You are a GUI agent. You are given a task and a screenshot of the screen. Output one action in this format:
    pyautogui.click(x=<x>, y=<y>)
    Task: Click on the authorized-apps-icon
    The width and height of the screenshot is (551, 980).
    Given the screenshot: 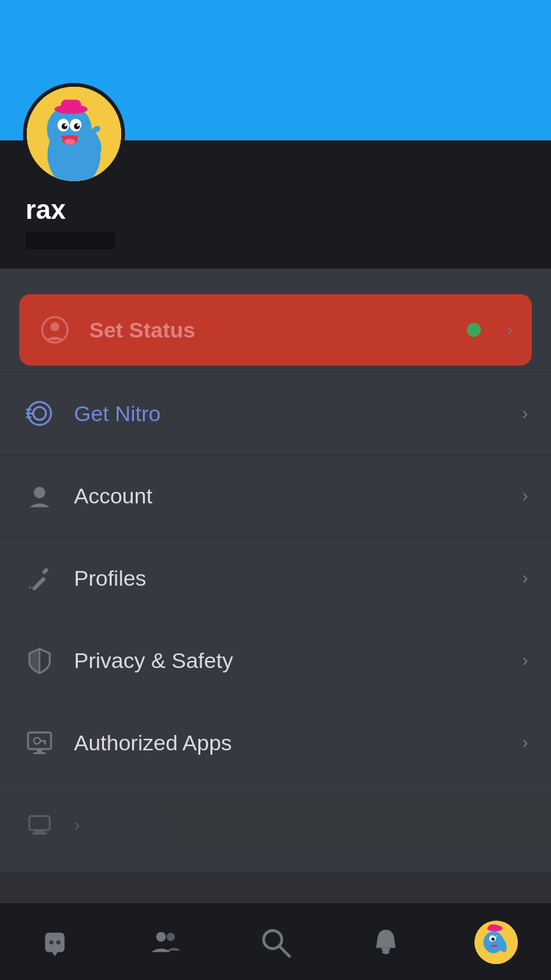 What is the action you would take?
    pyautogui.click(x=40, y=743)
    